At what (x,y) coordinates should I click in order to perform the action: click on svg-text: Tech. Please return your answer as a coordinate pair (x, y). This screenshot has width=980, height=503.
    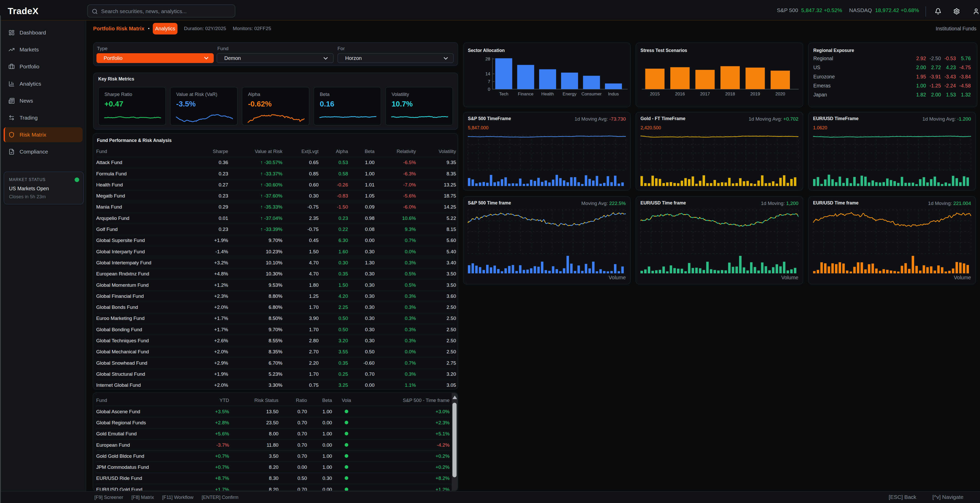
    Looking at the image, I should click on (504, 94).